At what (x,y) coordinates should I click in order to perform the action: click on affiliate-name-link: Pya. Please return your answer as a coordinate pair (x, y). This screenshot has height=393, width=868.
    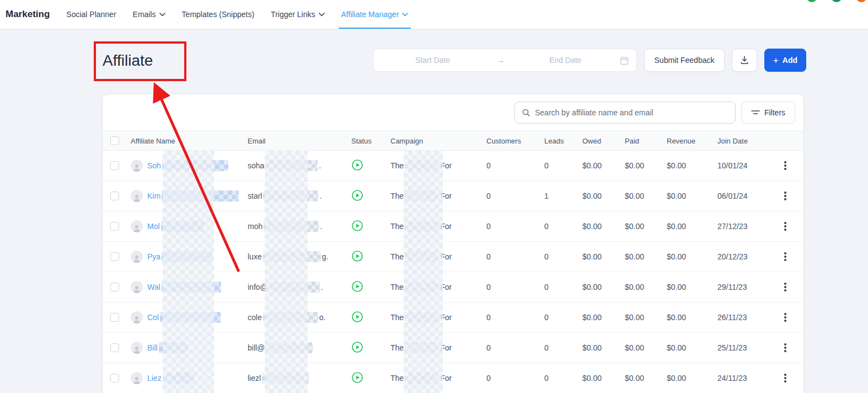
    Looking at the image, I should click on (180, 257).